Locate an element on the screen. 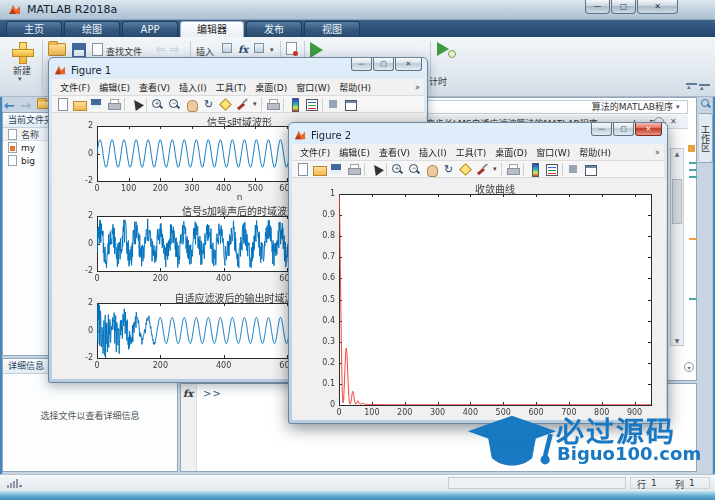  save-file-icon is located at coordinates (79, 50).